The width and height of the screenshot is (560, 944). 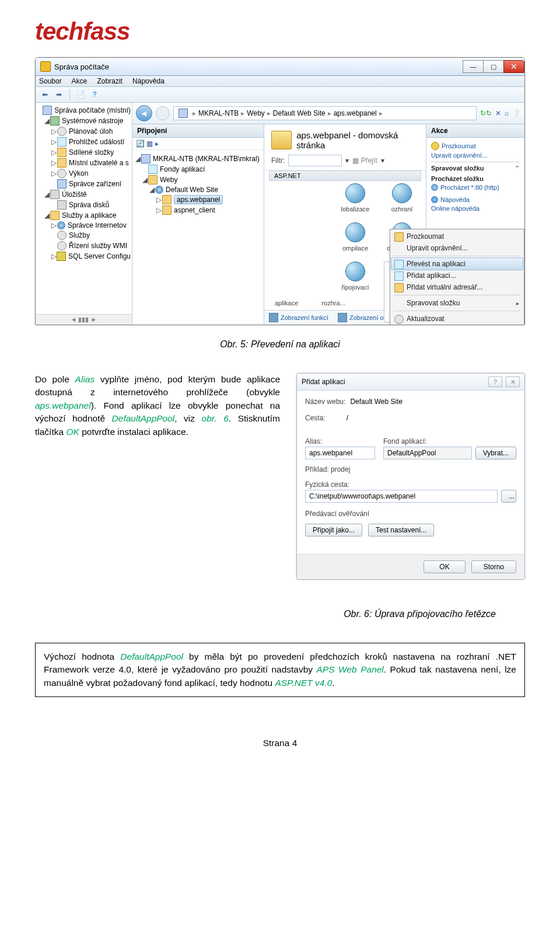 I want to click on filter-input, so click(x=315, y=161).